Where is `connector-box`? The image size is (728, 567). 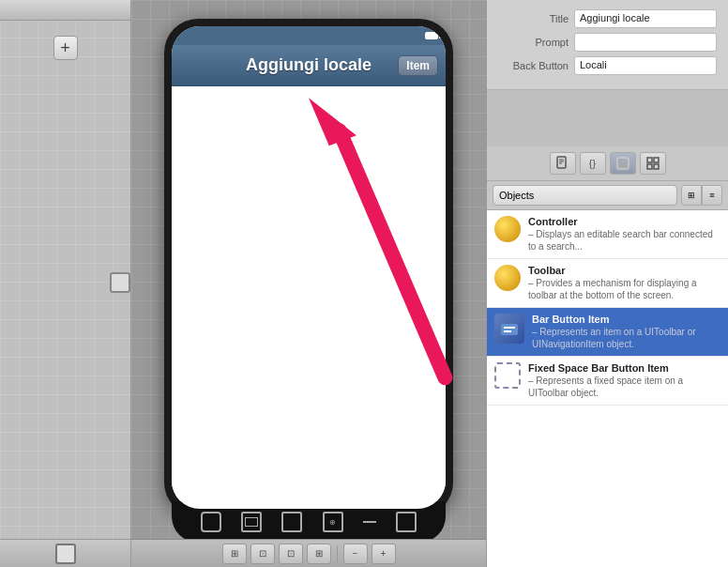
connector-box is located at coordinates (120, 283).